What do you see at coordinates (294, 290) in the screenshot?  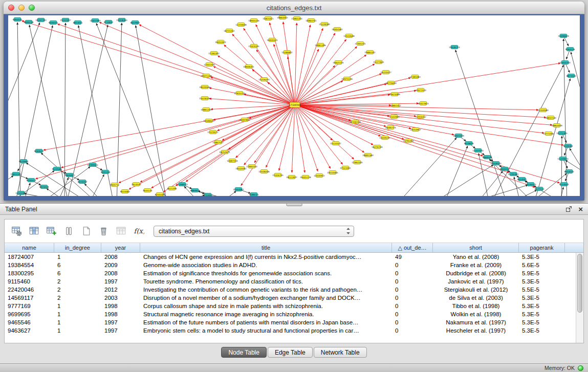 I see `table-row: 2242004622012Investigating the contribut…` at bounding box center [294, 290].